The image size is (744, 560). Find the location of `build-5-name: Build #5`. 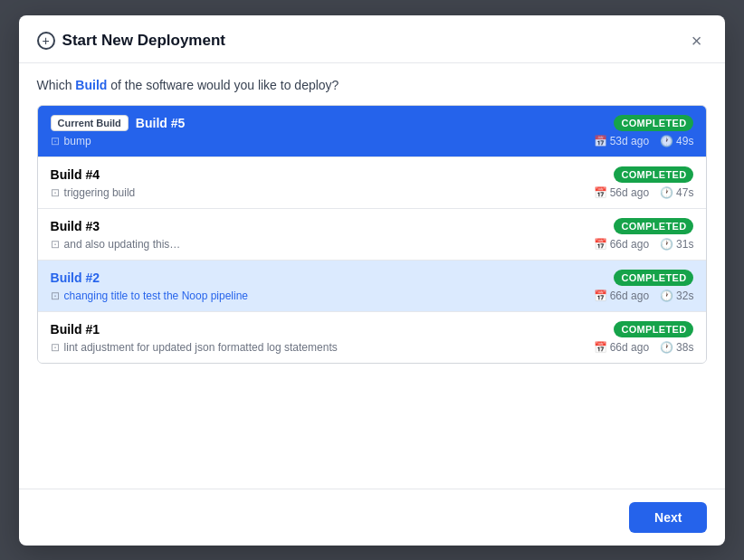

build-5-name: Build #5 is located at coordinates (160, 123).